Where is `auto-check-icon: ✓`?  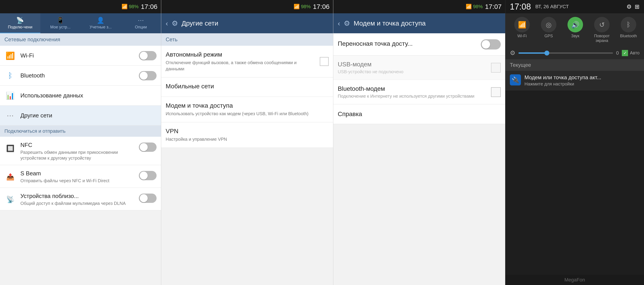
auto-check-icon: ✓ is located at coordinates (625, 53).